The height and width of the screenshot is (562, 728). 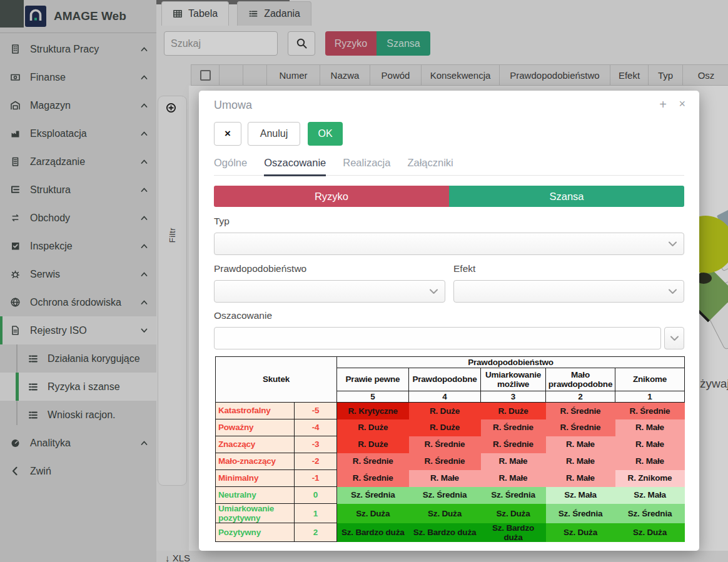 I want to click on dialog-tab-oszacowanie: Oszacowanie, so click(x=295, y=166).